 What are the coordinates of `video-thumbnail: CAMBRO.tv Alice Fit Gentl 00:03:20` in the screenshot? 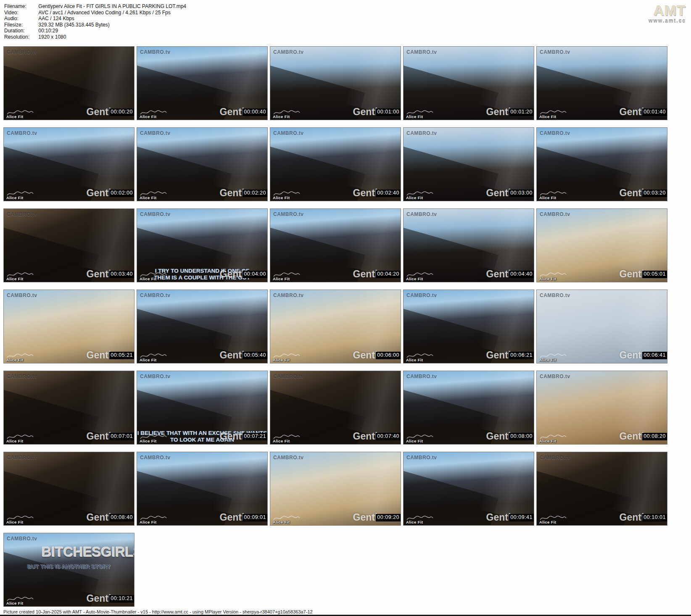 It's located at (602, 164).